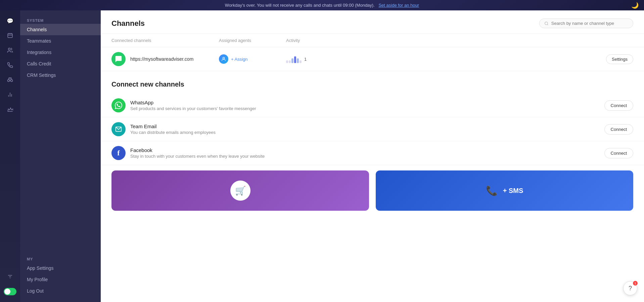  Describe the element at coordinates (10, 109) in the screenshot. I see `crown-icon-btn` at that location.